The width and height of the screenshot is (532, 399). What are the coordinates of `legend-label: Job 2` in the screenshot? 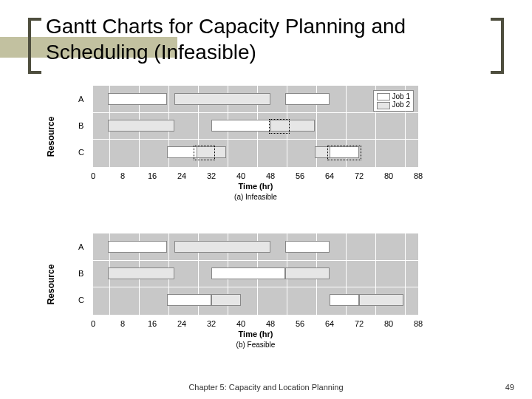 It's located at (401, 105).